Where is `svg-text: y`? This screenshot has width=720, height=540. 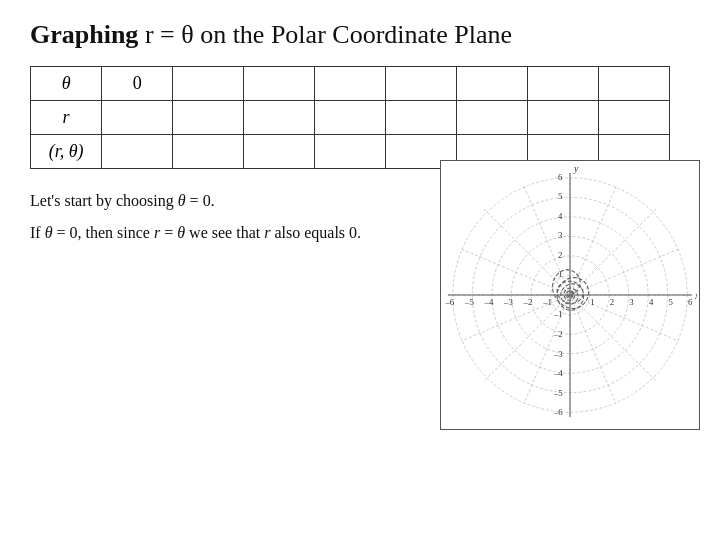
svg-text: y is located at coordinates (576, 168).